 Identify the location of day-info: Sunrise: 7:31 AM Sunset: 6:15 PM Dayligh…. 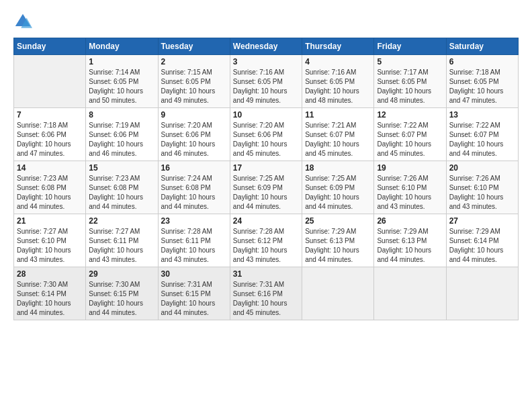
(194, 299).